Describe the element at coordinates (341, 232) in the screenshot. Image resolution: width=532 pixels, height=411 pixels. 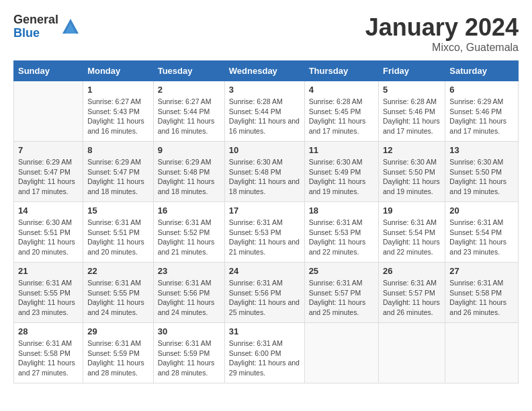
I see `calendar-cell: 18 Sunrise: 6:31 AMSunset: 5:53 PMDaylig…` at that location.